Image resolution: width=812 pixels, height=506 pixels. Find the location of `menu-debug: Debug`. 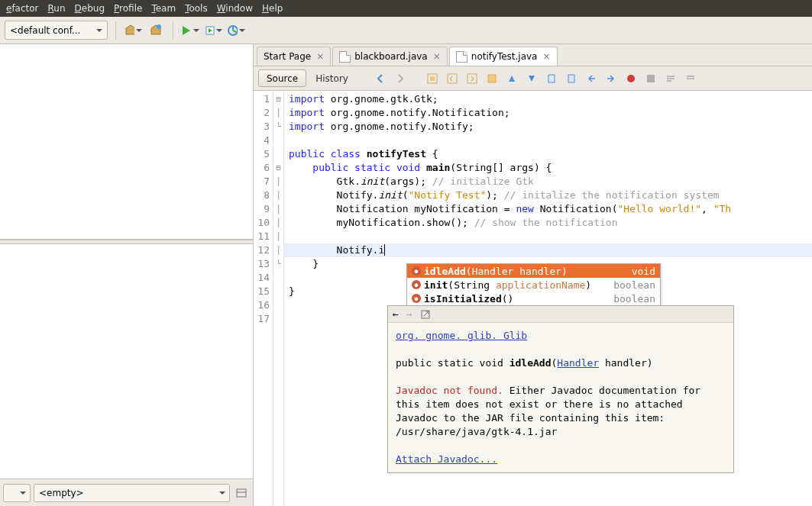

menu-debug: Debug is located at coordinates (90, 8).